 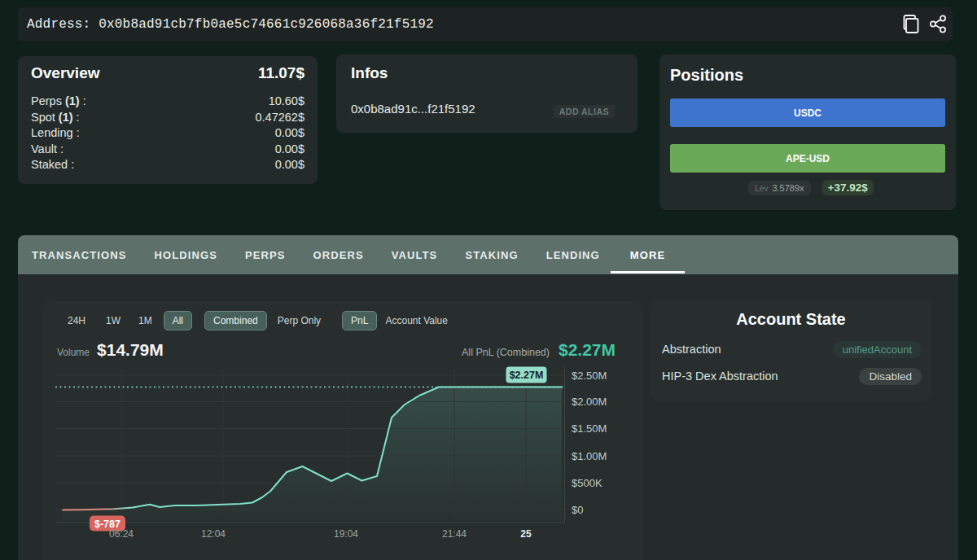 I want to click on svg-text: $2.50M, so click(x=589, y=376).